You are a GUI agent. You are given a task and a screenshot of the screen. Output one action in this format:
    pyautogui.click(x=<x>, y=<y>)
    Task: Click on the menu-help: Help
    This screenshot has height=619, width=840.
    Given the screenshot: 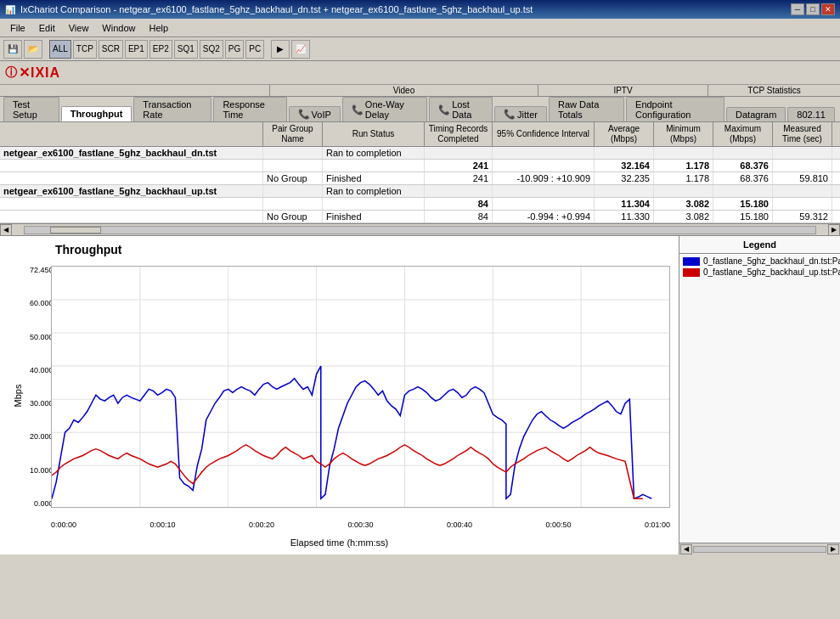 What is the action you would take?
    pyautogui.click(x=158, y=28)
    